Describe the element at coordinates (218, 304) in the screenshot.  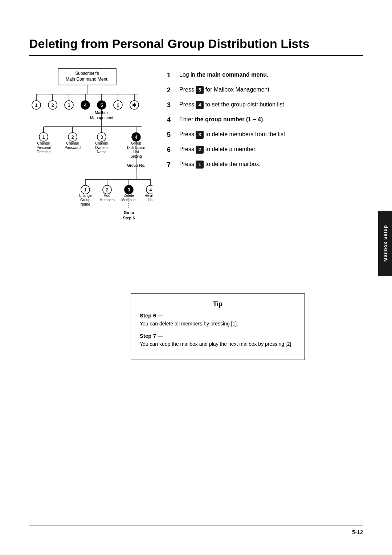
I see `tip-title: Tip` at that location.